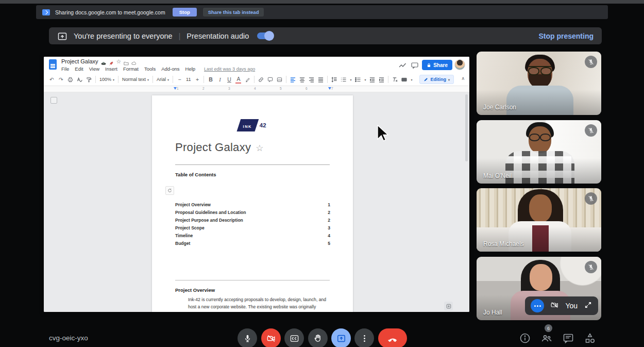  Describe the element at coordinates (150, 69) in the screenshot. I see `menu-tools: Tools` at that location.